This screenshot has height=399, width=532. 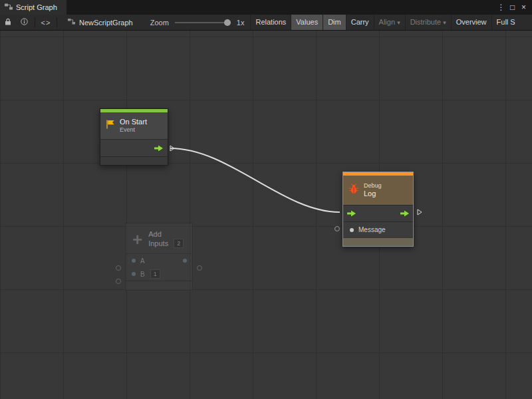 I want to click on graph-asset-icon, so click(x=72, y=23).